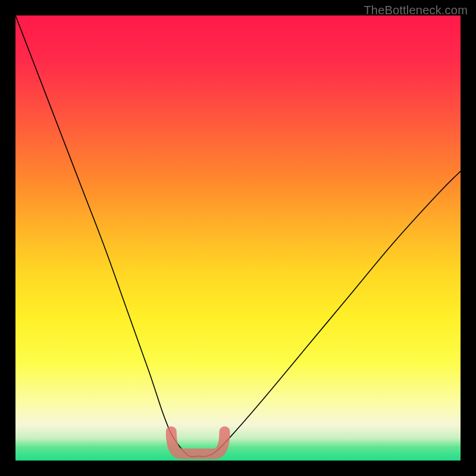 This screenshot has height=476, width=476. Describe the element at coordinates (198, 443) in the screenshot. I see `minimum-marker` at that location.